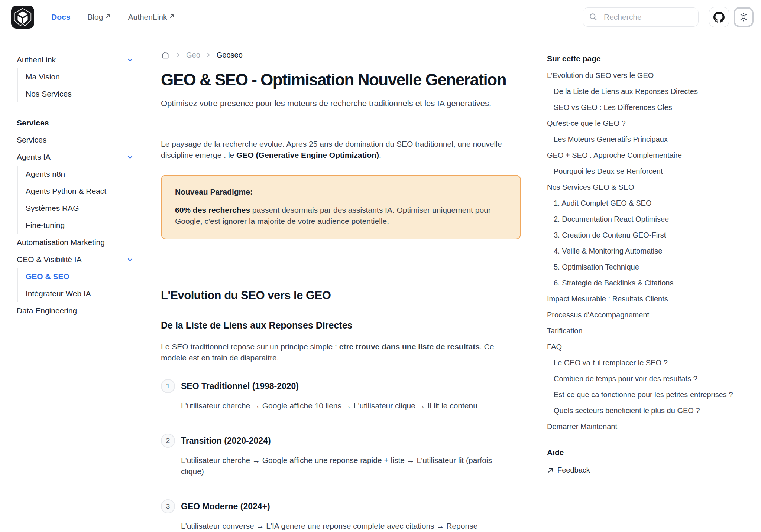 This screenshot has height=532, width=761. I want to click on breadcrumb-current: Geoseo, so click(230, 55).